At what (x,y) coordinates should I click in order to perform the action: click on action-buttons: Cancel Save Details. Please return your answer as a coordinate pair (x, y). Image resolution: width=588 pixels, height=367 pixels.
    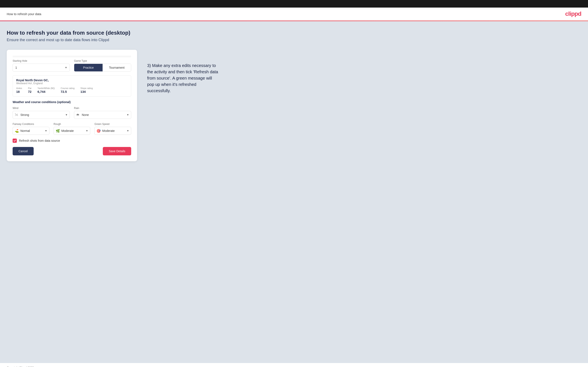
    Looking at the image, I should click on (72, 151).